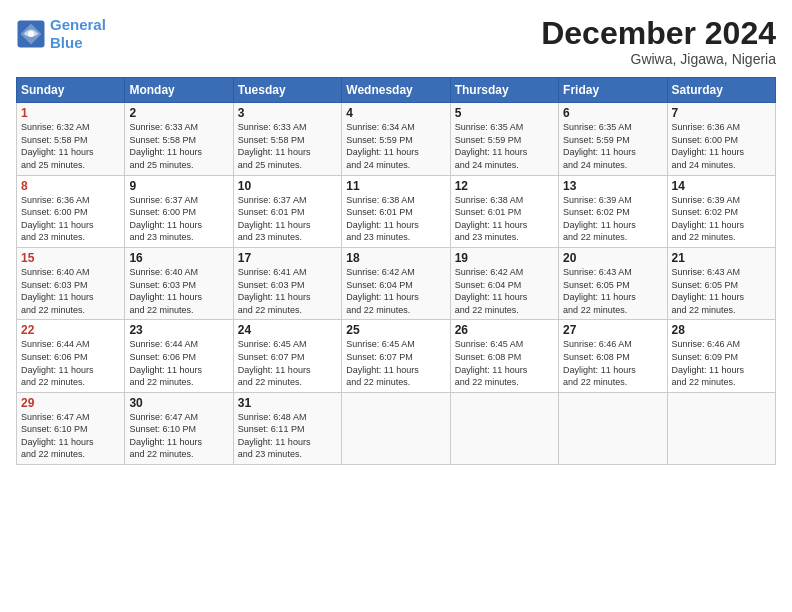 This screenshot has height=612, width=792. I want to click on day-number: 3, so click(288, 113).